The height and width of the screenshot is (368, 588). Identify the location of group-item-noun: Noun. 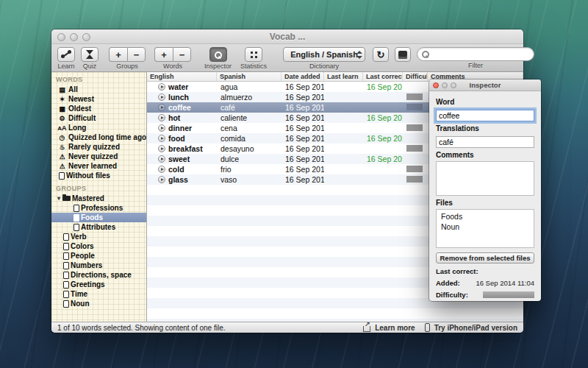
(98, 303).